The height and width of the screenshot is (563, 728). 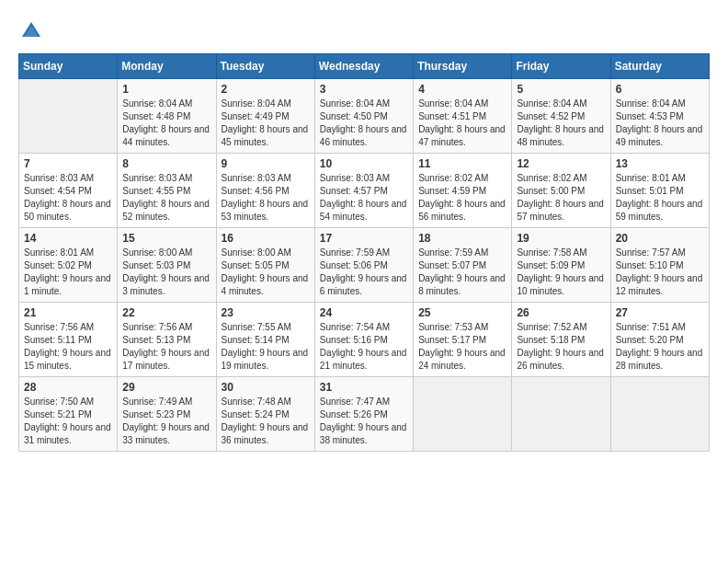 What do you see at coordinates (660, 265) in the screenshot?
I see `calendar-day-cell: 20Sunrise: 7:57 AMSunset: 5:10 PMDayligh…` at bounding box center [660, 265].